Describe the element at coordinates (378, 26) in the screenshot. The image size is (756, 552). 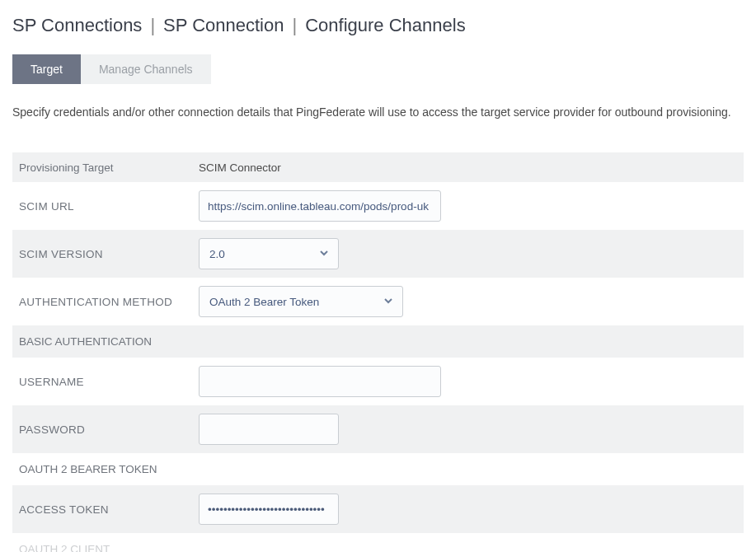
I see `breadcrumb: SP Connections | SP Connection | Configu…` at that location.